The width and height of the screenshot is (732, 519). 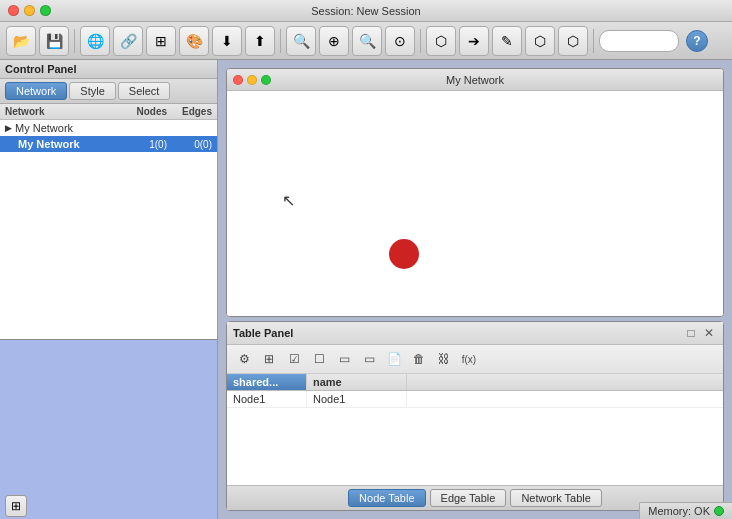 What do you see at coordinates (540, 41) in the screenshot?
I see `group-button: ⬡` at bounding box center [540, 41].